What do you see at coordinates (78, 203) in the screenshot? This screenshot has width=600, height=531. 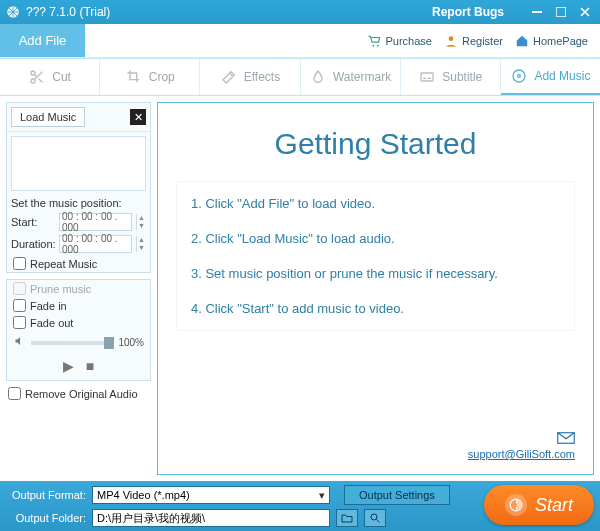 I see `position-label: Set the music position:` at bounding box center [78, 203].